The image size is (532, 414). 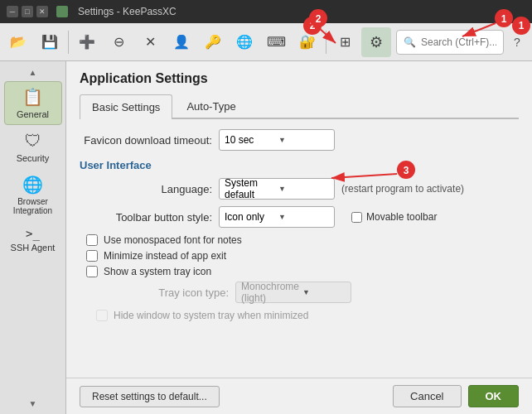 What do you see at coordinates (27, 12) in the screenshot?
I see `window-controls: ─ □ ✕` at bounding box center [27, 12].